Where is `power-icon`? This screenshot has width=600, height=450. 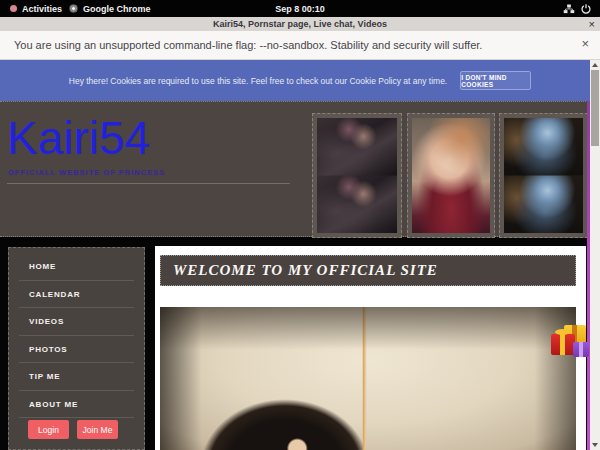
power-icon is located at coordinates (586, 9).